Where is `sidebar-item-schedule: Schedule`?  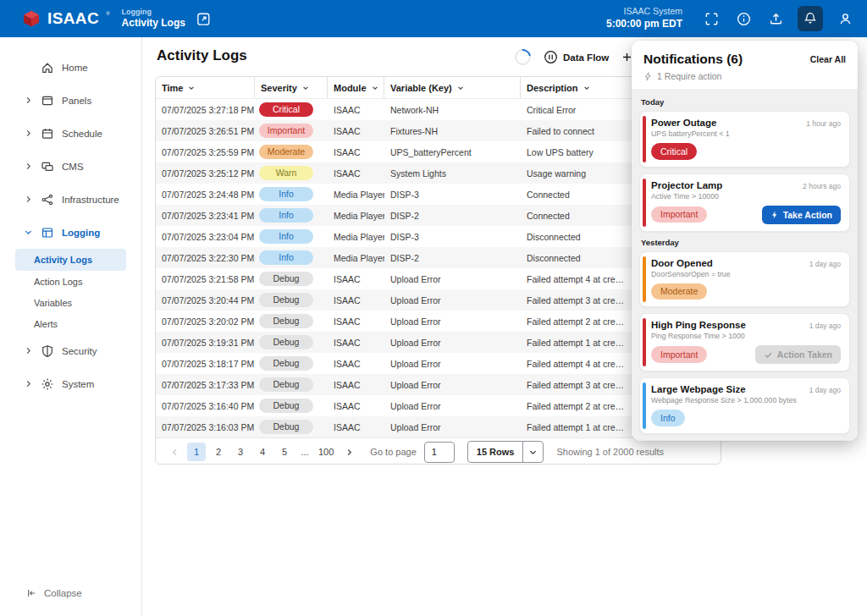 sidebar-item-schedule: Schedule is located at coordinates (71, 134).